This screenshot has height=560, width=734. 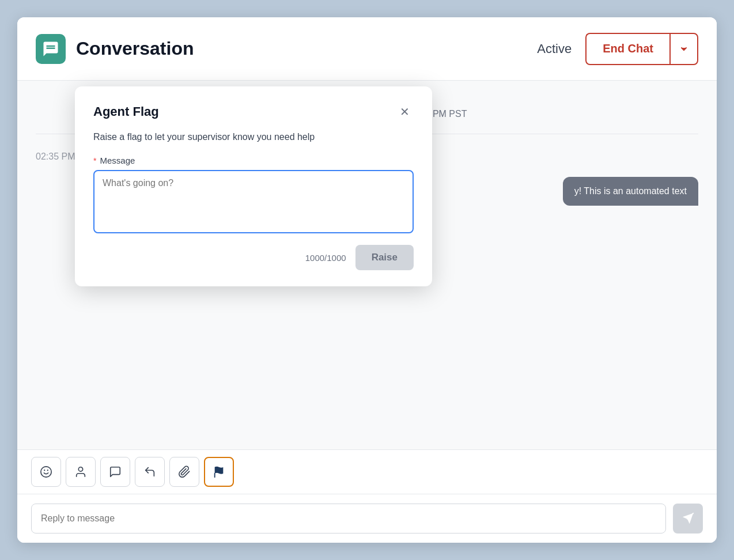 What do you see at coordinates (94, 161) in the screenshot?
I see `required-star: *` at bounding box center [94, 161].